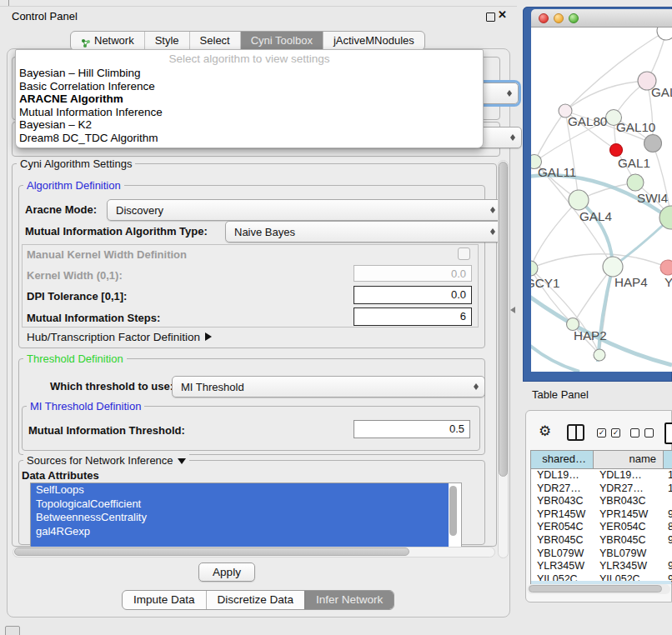 This screenshot has width=672, height=635. Describe the element at coordinates (249, 98) in the screenshot. I see `algorithm-dropdown-popup: Select algorithm to view settings Bayesi…` at that location.